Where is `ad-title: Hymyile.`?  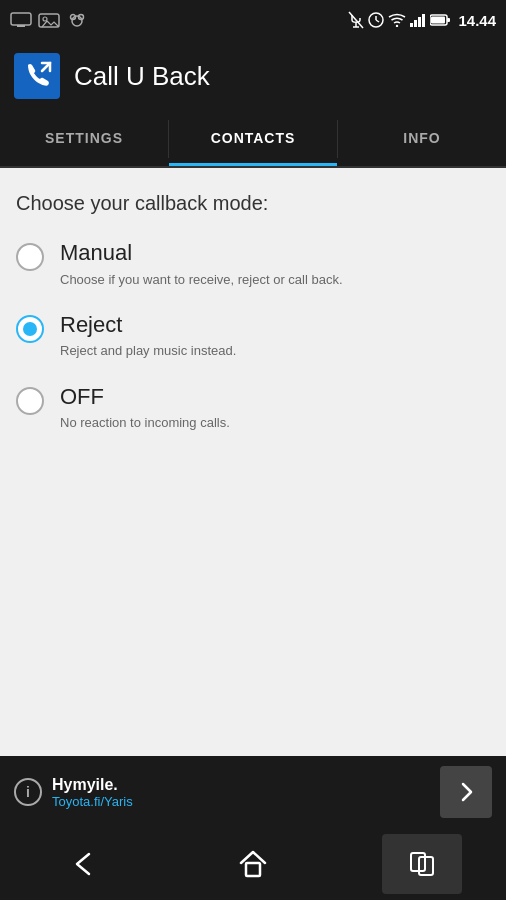 ad-title: Hymyile. is located at coordinates (241, 785).